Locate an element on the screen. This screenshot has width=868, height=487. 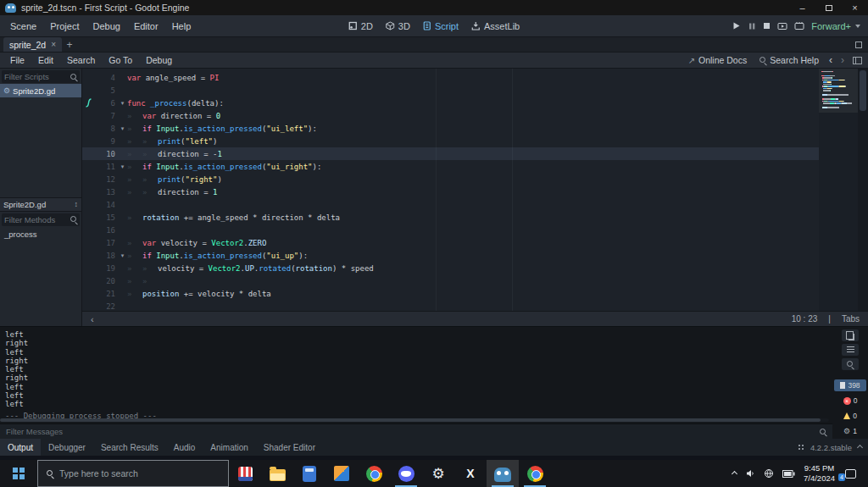
line-number: 19 is located at coordinates (106, 268).